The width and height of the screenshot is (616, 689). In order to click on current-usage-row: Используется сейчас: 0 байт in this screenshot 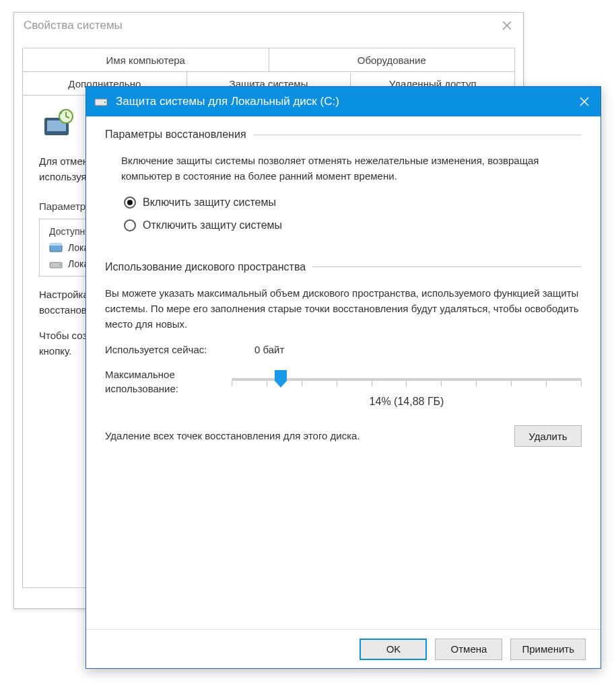, I will do `click(343, 350)`.